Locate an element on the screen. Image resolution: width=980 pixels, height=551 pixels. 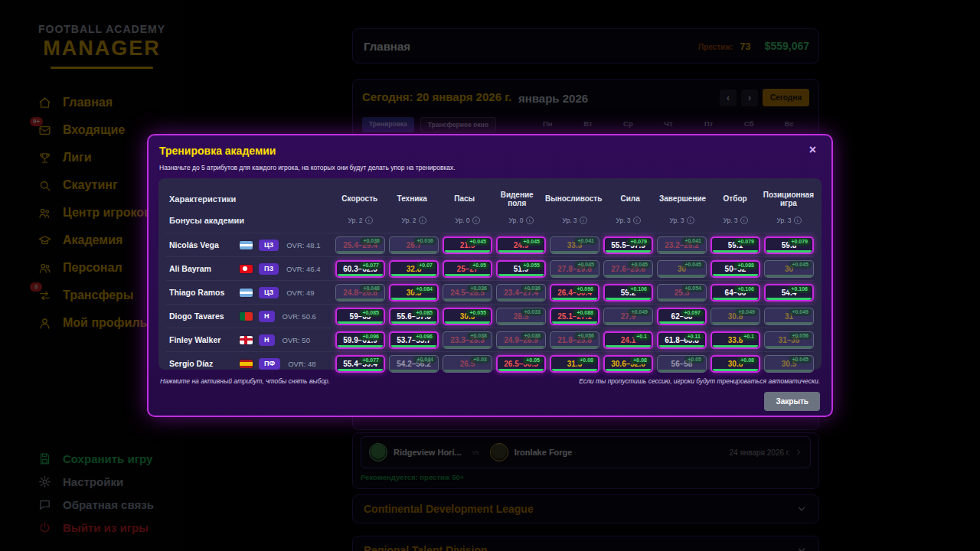
bonus-badge: +0.088 is located at coordinates (585, 313).